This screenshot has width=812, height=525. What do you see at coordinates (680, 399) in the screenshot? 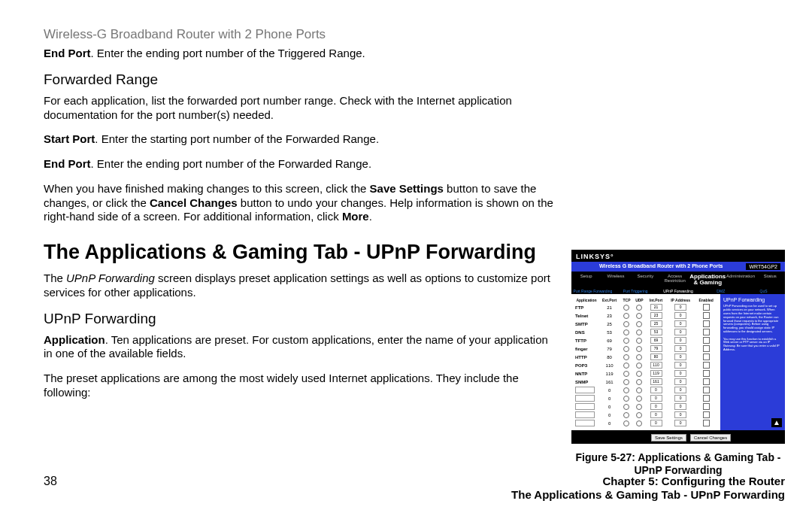
I see `cell-ipaddress: 0` at bounding box center [680, 399].